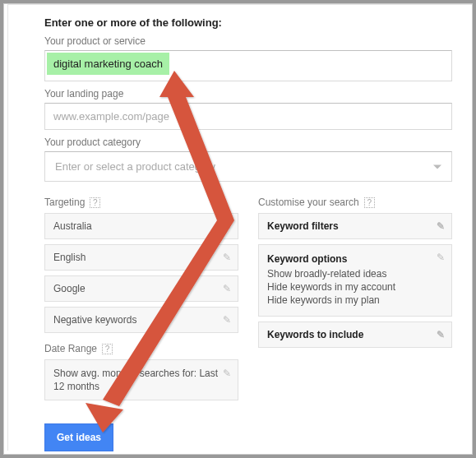 This screenshot has width=476, height=458. What do you see at coordinates (135, 166) in the screenshot?
I see `category-placeholder: Enter or select a product category` at bounding box center [135, 166].